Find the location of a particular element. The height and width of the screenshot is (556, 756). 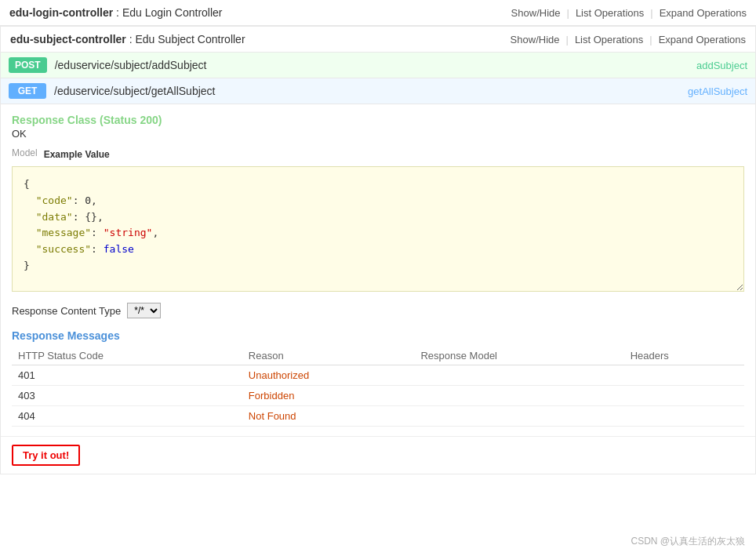

response-content-type-row: Response Content Type */* is located at coordinates (378, 311).